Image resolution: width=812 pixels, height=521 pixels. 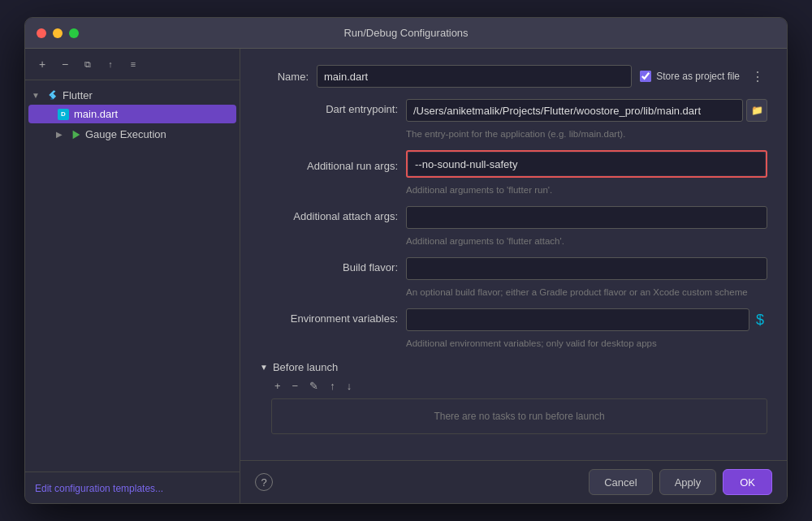 What do you see at coordinates (513, 367) in the screenshot?
I see `before-launch-header: ▼ Before launch` at bounding box center [513, 367].